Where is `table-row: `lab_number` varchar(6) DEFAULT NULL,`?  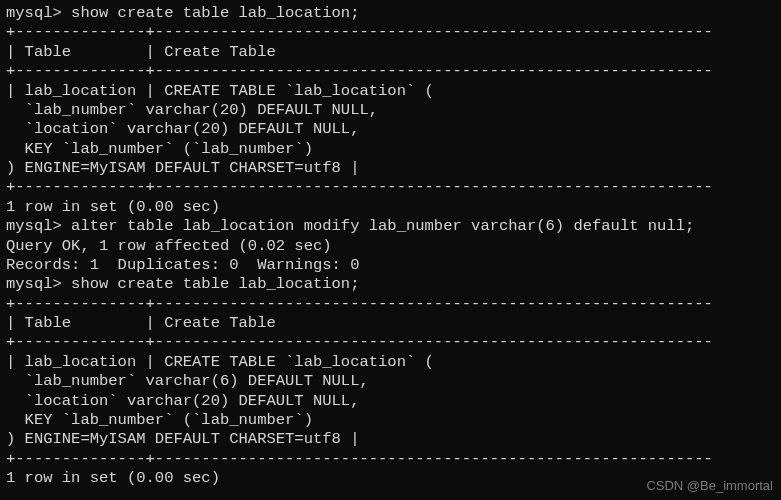
table-row: `lab_number` varchar(6) DEFAULT NULL, is located at coordinates (390, 382).